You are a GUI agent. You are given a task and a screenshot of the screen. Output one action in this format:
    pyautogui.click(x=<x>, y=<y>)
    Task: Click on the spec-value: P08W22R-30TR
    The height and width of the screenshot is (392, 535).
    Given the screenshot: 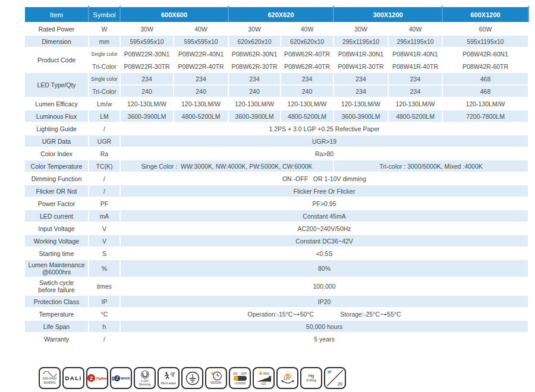 What is the action you would take?
    pyautogui.click(x=147, y=67)
    